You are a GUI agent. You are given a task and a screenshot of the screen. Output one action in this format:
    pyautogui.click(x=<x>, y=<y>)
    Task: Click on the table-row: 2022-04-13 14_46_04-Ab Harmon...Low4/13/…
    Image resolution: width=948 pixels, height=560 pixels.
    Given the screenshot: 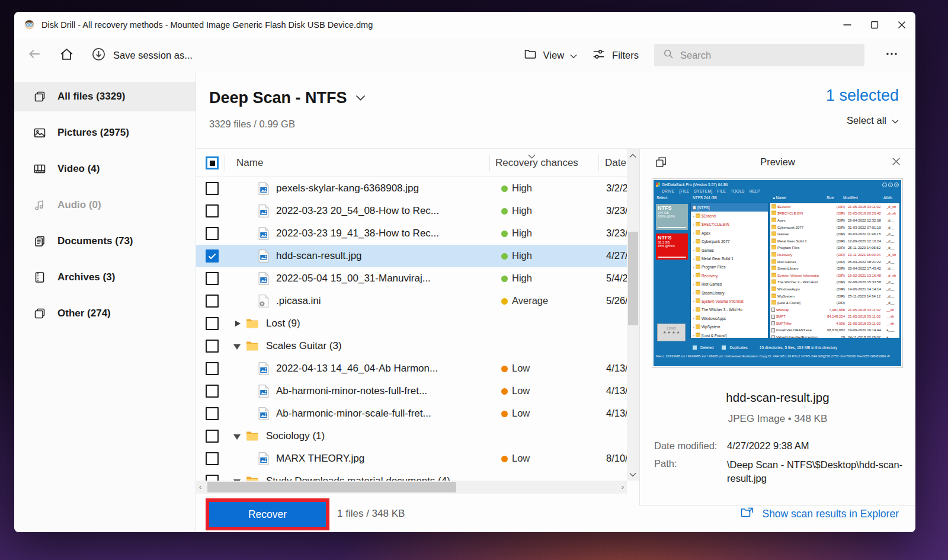 What is the action you would take?
    pyautogui.click(x=411, y=369)
    